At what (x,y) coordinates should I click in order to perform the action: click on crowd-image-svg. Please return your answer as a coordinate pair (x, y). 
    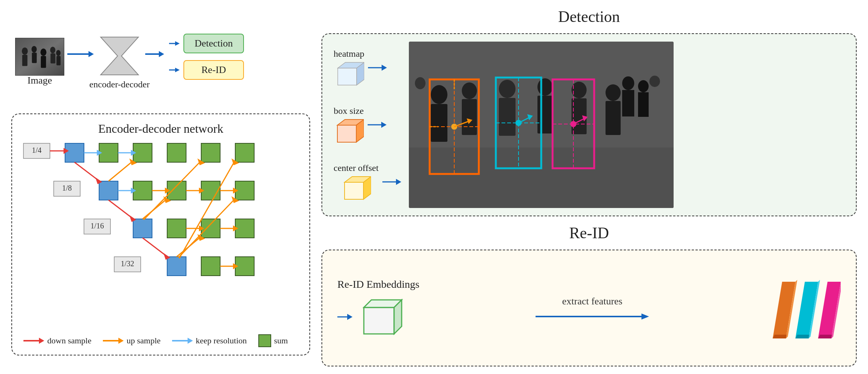
    Looking at the image, I should click on (40, 57).